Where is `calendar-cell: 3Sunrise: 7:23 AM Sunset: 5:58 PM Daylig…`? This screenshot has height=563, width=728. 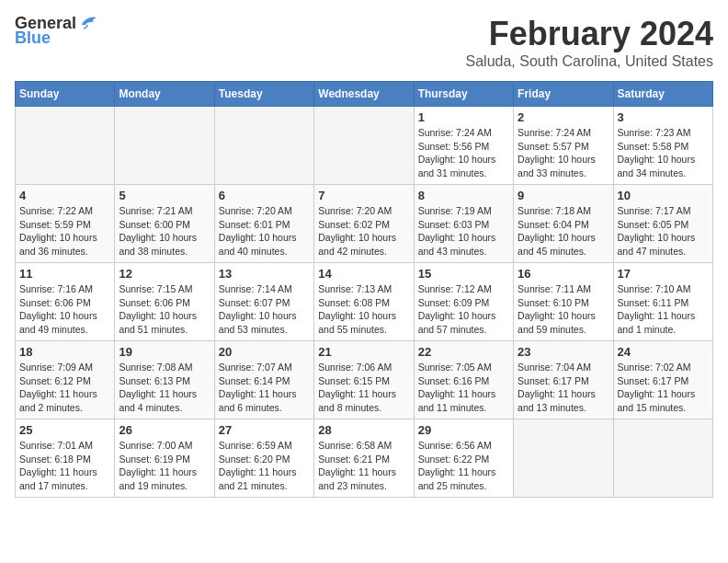
calendar-cell: 3Sunrise: 7:23 AM Sunset: 5:58 PM Daylig… is located at coordinates (663, 145).